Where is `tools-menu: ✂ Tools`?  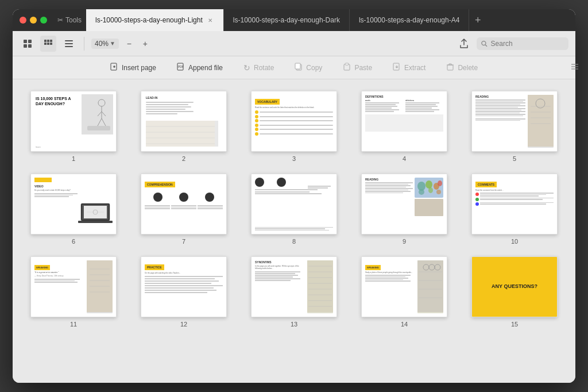
tools-menu: ✂ Tools is located at coordinates (69, 20).